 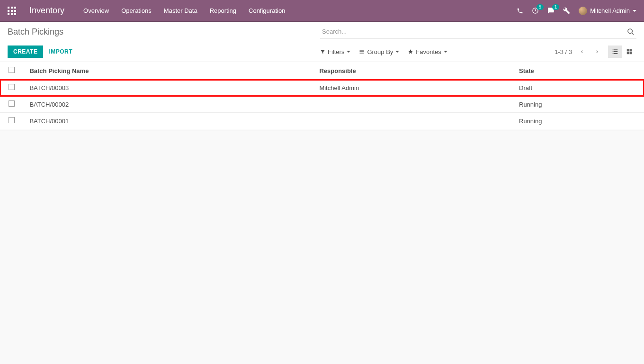 What do you see at coordinates (322, 42) in the screenshot?
I see `control-panel: Batch Pickings CREATE IMPORT Filters Gro…` at bounding box center [322, 42].